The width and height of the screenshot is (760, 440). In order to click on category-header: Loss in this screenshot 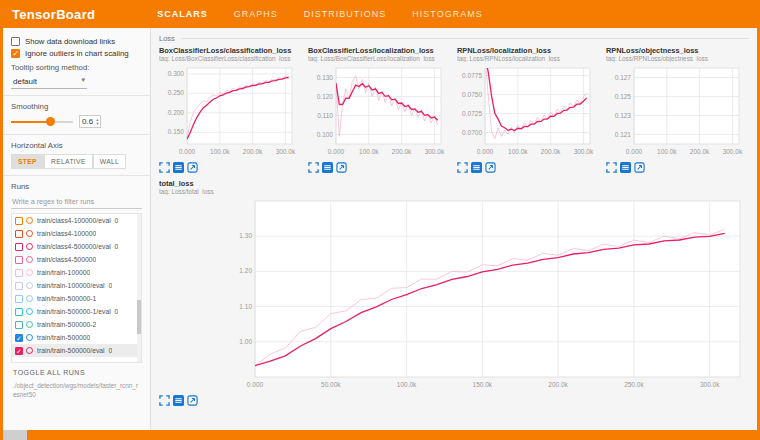, I will do `click(454, 38)`.